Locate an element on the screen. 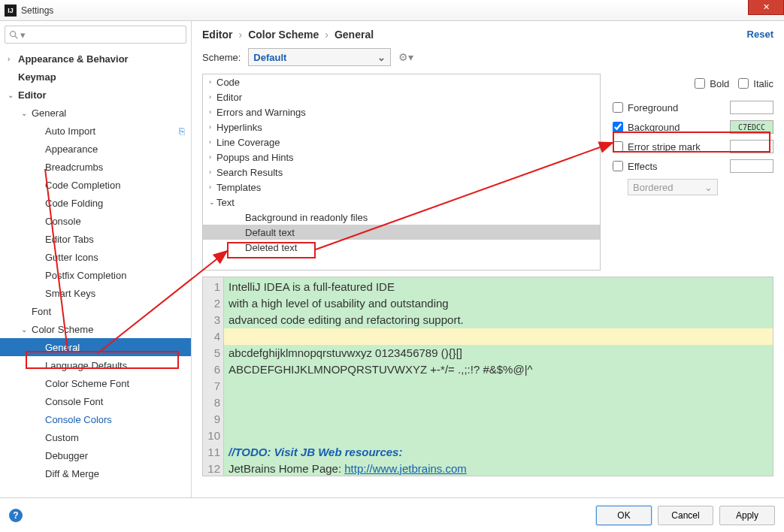 The height and width of the screenshot is (532, 784). attr-row: ›Popups and Hints is located at coordinates (401, 157).